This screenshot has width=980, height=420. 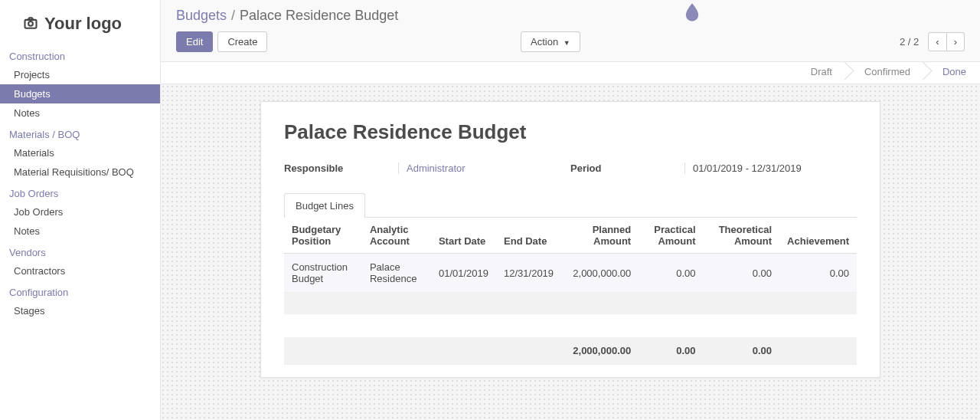 I want to click on sidebar-item-budgets: Budgets, so click(x=80, y=94).